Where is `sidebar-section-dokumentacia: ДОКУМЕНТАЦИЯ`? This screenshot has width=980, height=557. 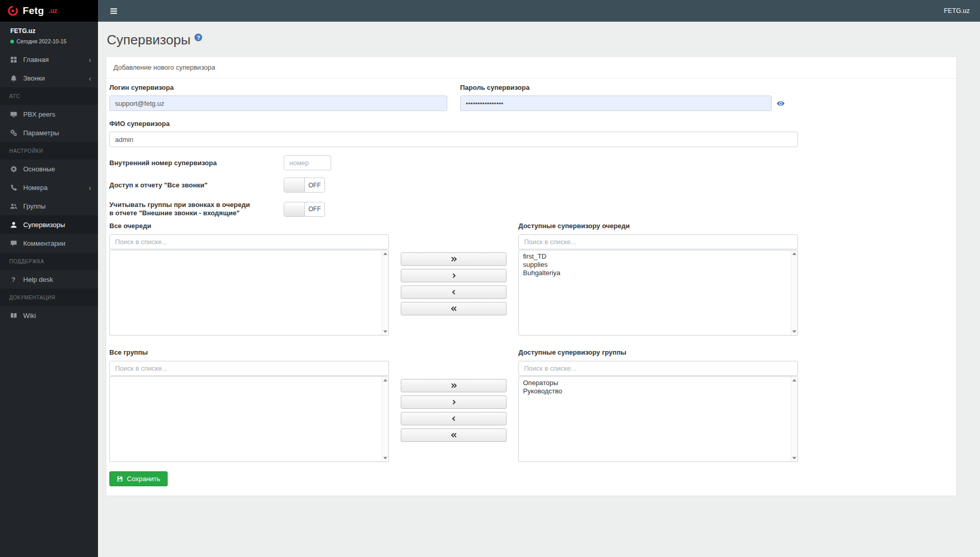
sidebar-section-dokumentacia: ДОКУМЕНТАЦИЯ is located at coordinates (49, 297).